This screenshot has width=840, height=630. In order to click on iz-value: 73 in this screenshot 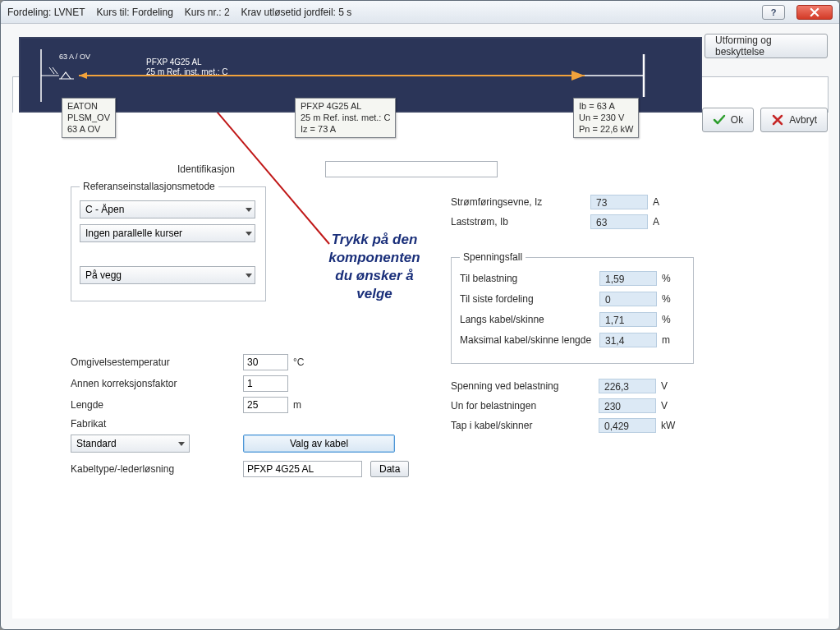, I will do `click(619, 202)`.